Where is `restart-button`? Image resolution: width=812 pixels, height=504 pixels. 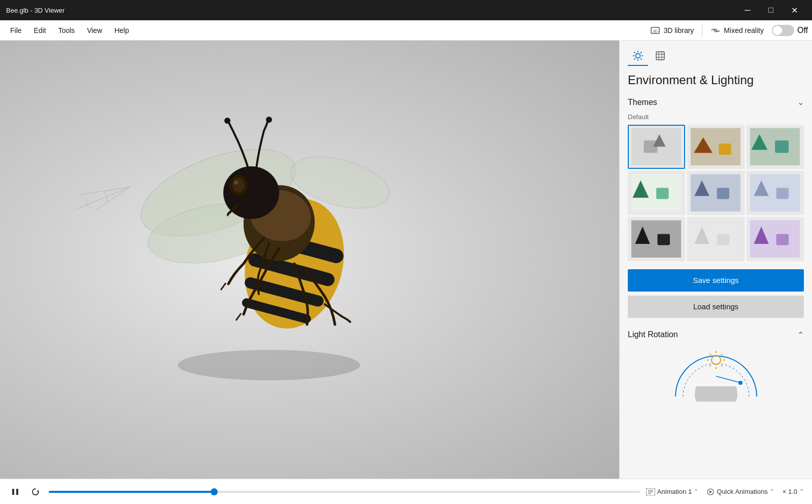
restart-button is located at coordinates (36, 492).